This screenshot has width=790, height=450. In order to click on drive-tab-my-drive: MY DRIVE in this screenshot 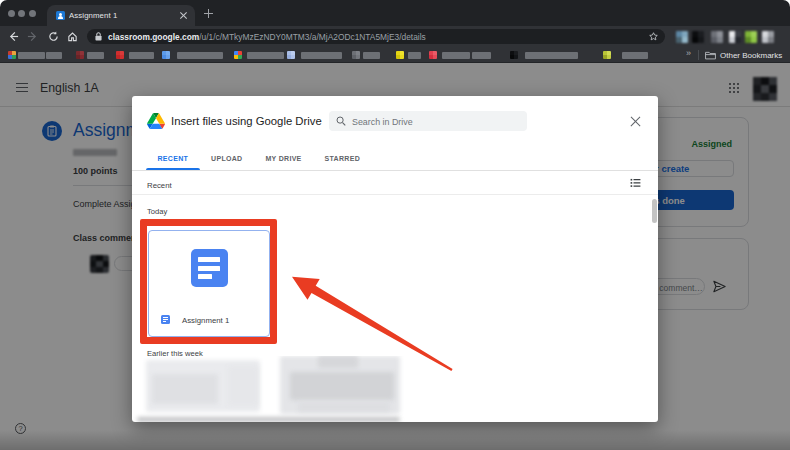, I will do `click(284, 158)`.